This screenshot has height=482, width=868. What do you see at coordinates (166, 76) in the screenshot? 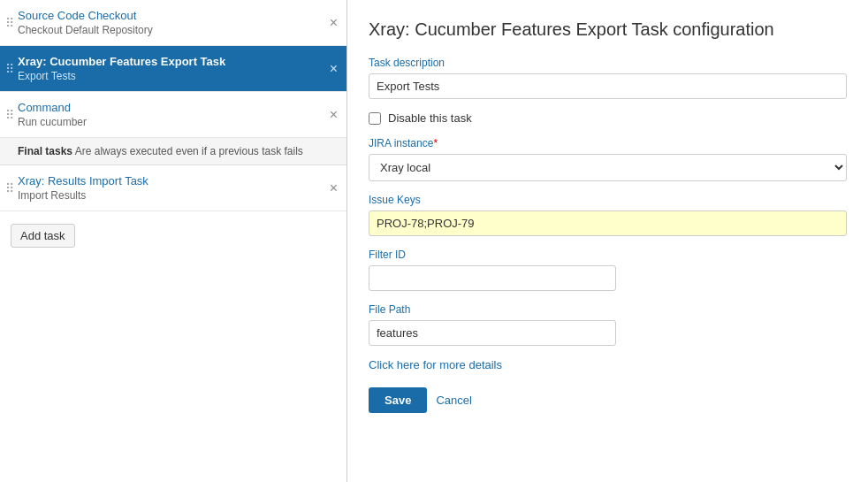
I see `task-subtitle: Export Tests` at bounding box center [166, 76].